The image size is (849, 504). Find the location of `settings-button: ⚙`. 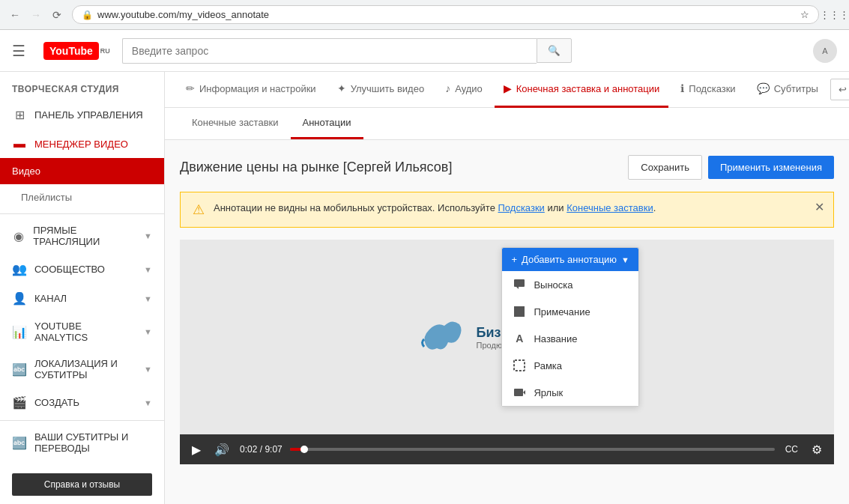

settings-button: ⚙ is located at coordinates (817, 449).